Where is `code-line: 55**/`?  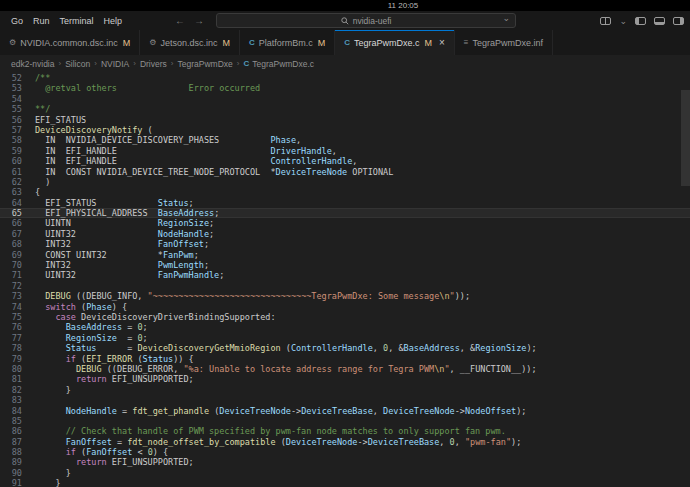 code-line: 55**/ is located at coordinates (345, 109).